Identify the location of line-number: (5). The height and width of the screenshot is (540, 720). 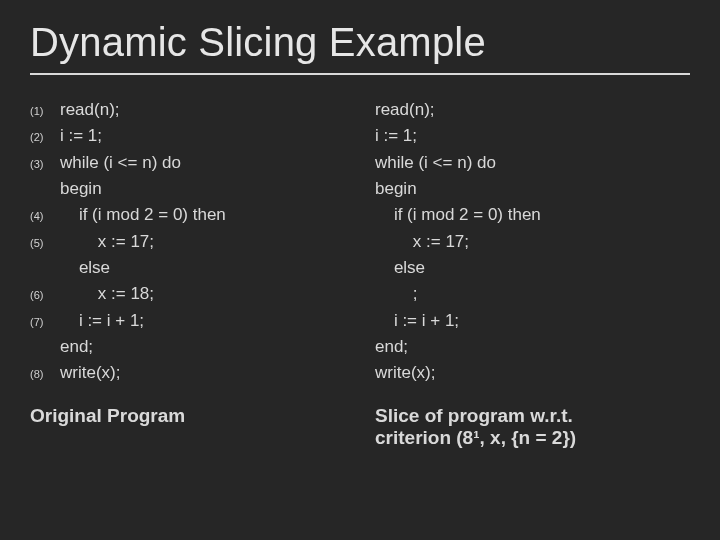
(45, 244).